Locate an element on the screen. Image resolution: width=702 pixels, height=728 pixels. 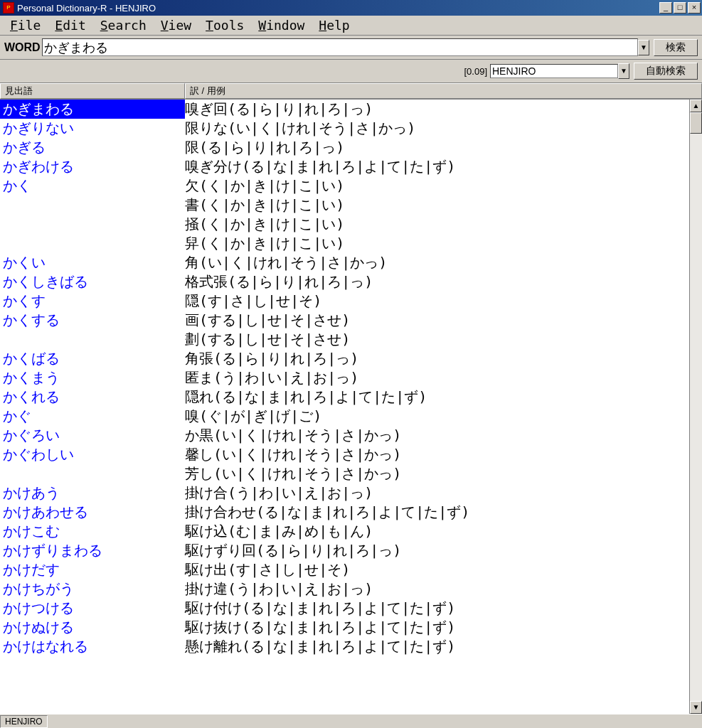
search-dropdown-icon: ▼ is located at coordinates (644, 48).